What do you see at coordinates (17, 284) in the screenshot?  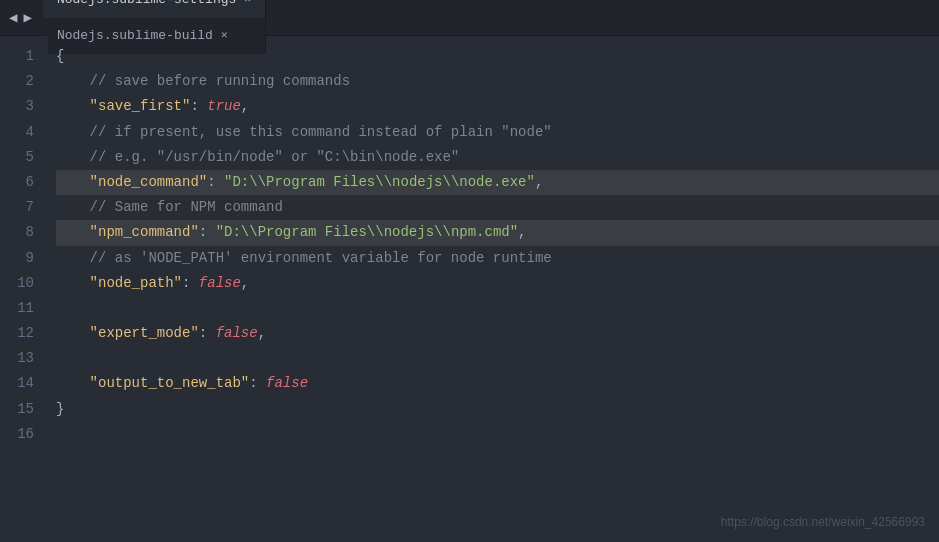 I see `line-number-10: 10` at bounding box center [17, 284].